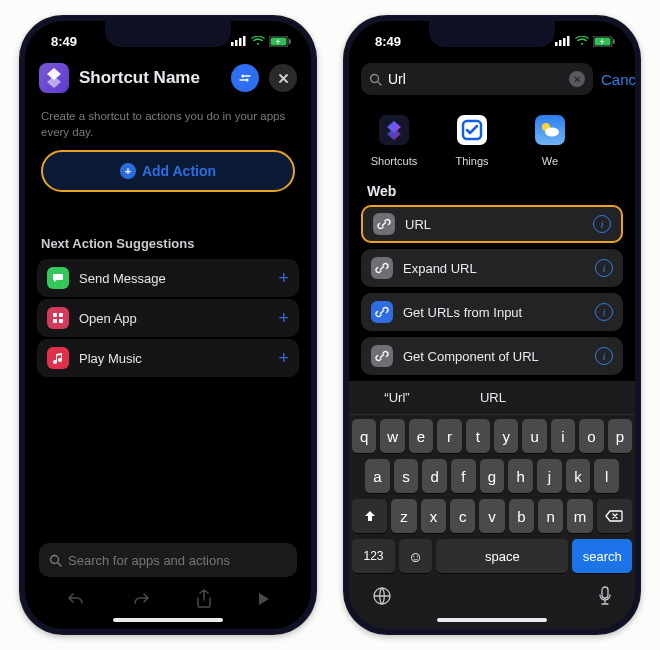  Describe the element at coordinates (602, 556) in the screenshot. I see `search-action-key: search` at that location.